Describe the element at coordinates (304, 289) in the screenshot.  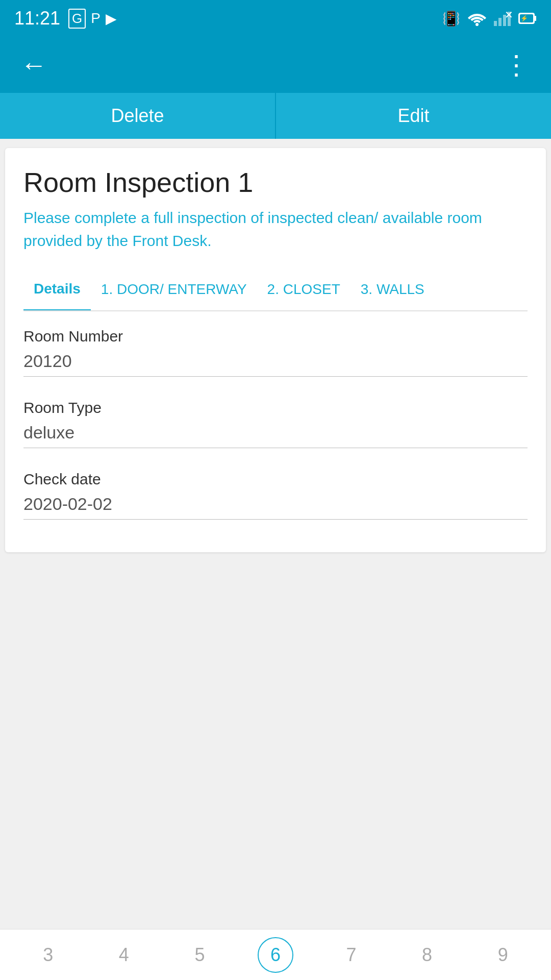
I see `tab-closet: 2. CLOSET` at that location.